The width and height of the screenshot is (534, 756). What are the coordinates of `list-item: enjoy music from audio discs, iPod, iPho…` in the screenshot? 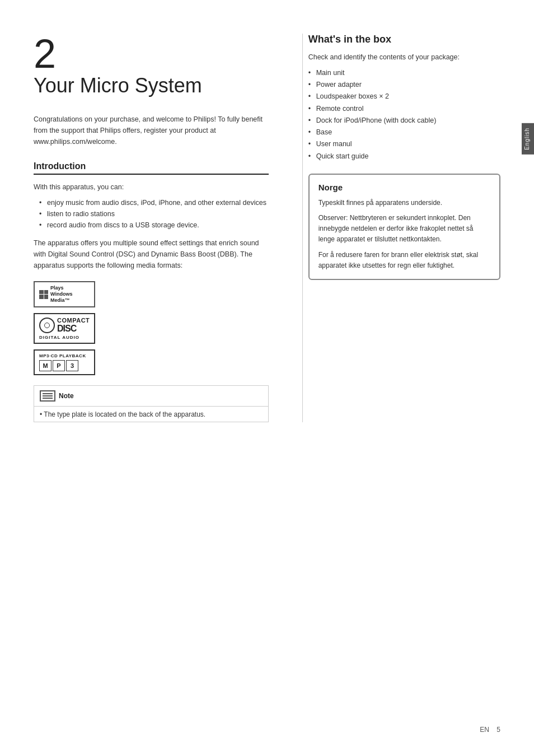 It's located at (154, 203).